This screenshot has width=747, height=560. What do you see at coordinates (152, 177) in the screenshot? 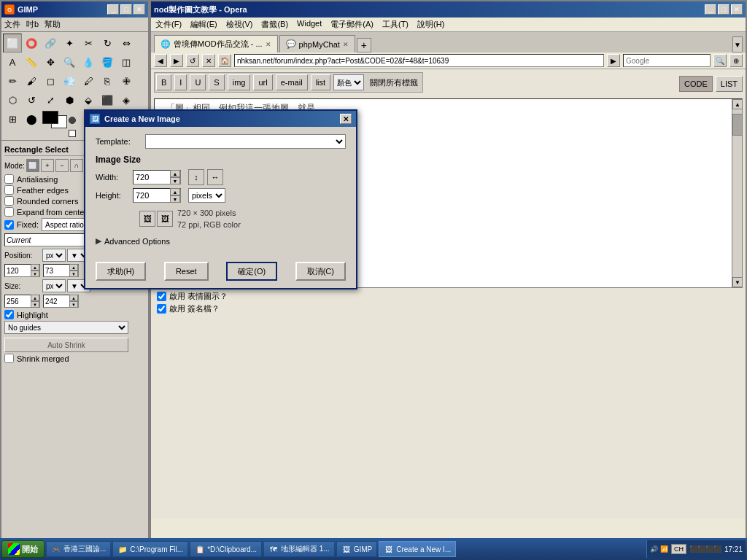
I see `width-input` at bounding box center [152, 177].